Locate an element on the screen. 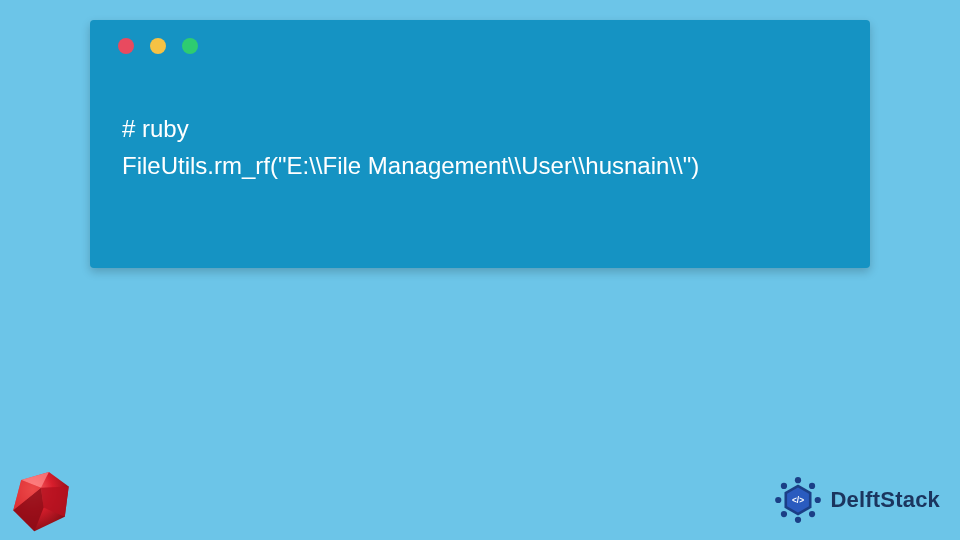 The image size is (960, 540). maximize-icon is located at coordinates (190, 46).